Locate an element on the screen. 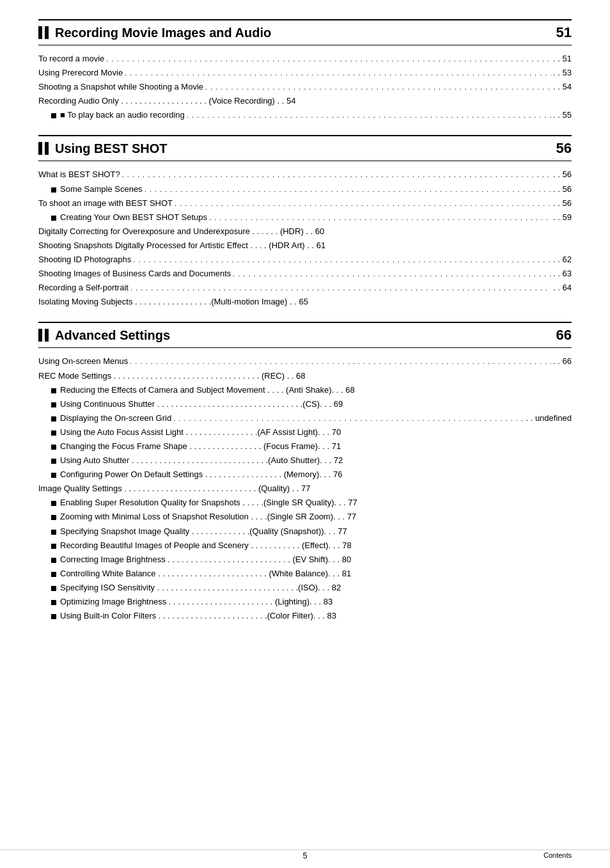 The width and height of the screenshot is (610, 868). toc-entry: Controlling White Balance . . . . . . . … is located at coordinates (305, 574).